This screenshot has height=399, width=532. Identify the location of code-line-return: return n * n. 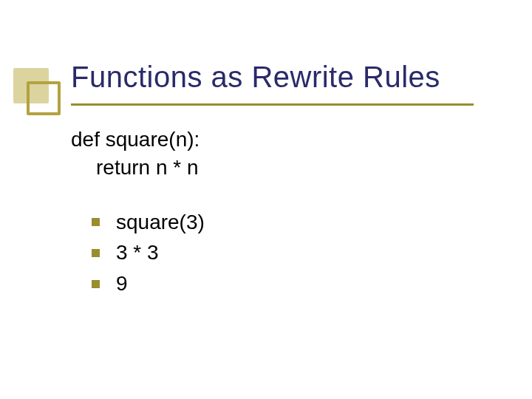
(137, 168).